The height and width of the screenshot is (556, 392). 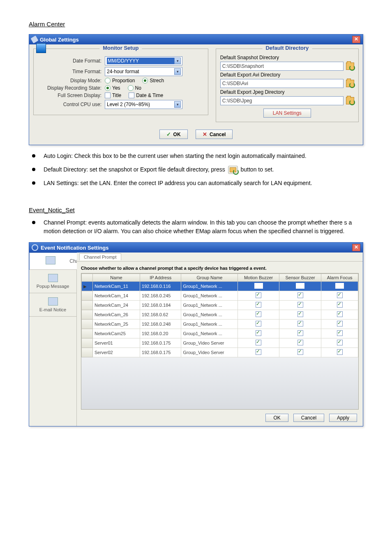 I want to click on cpu-value: Level 2 (70%~85%), so click(x=141, y=104).